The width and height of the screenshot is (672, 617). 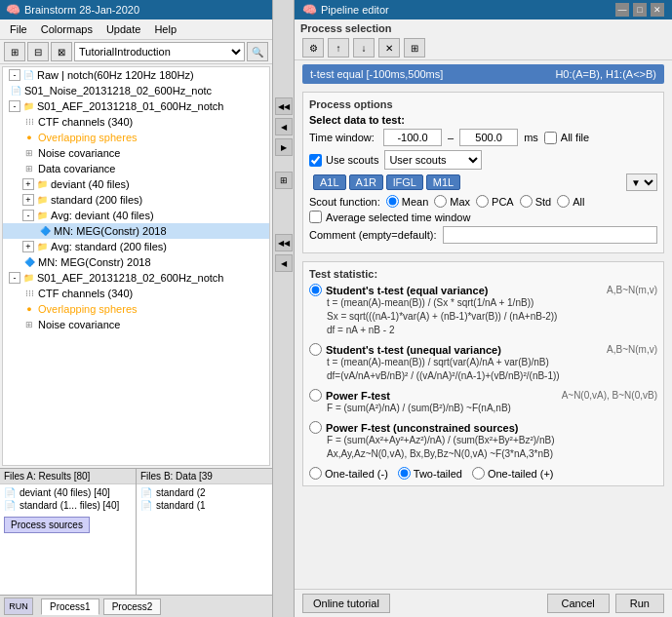 What do you see at coordinates (513, 474) in the screenshot?
I see `radio-one-tailed-pos: One-tailed (+)` at bounding box center [513, 474].